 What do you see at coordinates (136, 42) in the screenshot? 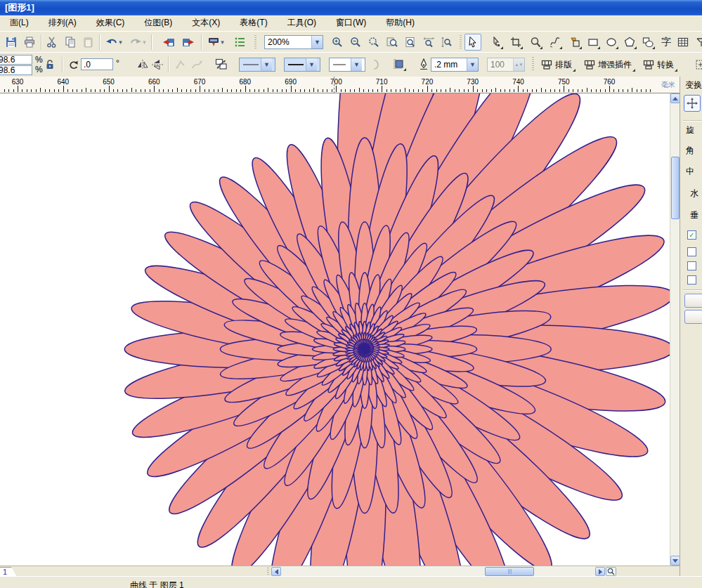
I see `redo-icon` at bounding box center [136, 42].